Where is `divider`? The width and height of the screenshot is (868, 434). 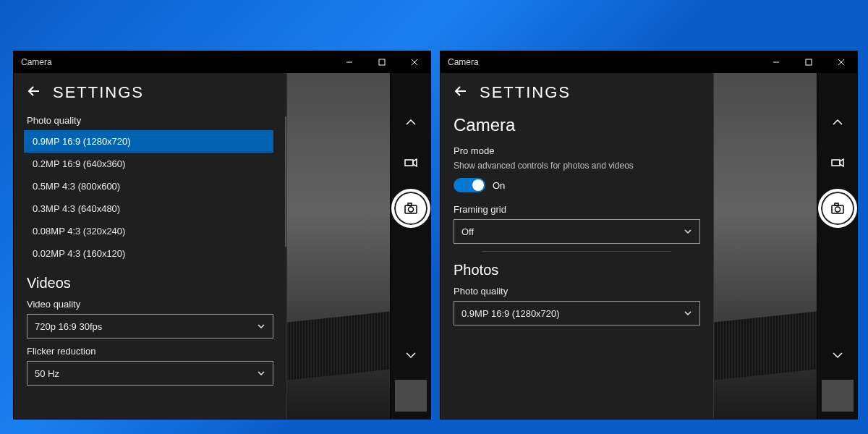 divider is located at coordinates (577, 252).